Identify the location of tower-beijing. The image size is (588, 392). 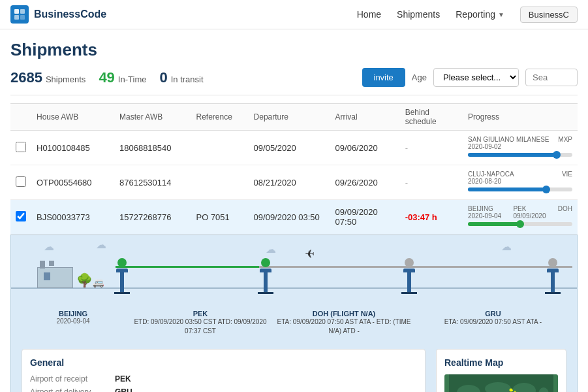
(122, 276).